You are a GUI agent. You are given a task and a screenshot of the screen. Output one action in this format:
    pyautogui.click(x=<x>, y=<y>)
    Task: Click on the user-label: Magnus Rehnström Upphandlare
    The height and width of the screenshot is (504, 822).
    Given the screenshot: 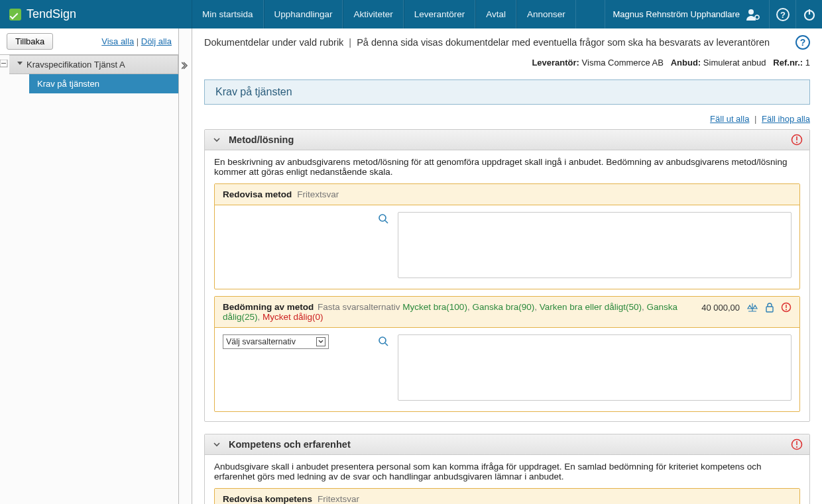 What is the action you would take?
    pyautogui.click(x=687, y=15)
    